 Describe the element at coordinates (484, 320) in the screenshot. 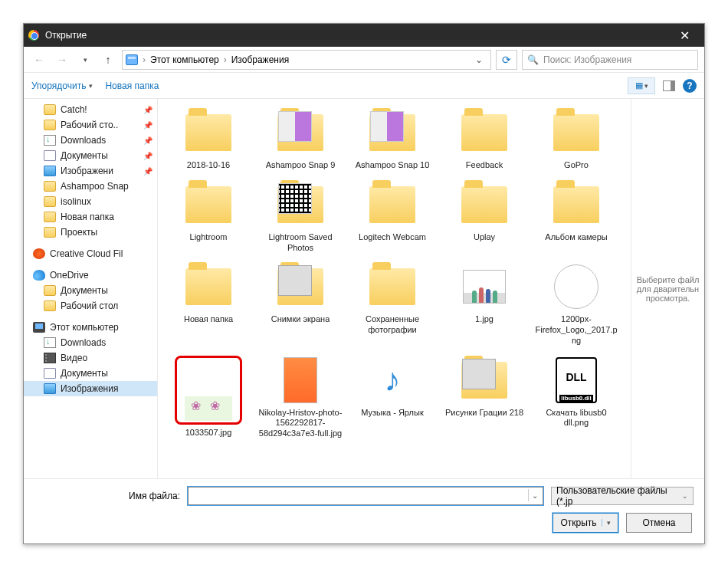

I see `file-label: 1.jpg` at that location.